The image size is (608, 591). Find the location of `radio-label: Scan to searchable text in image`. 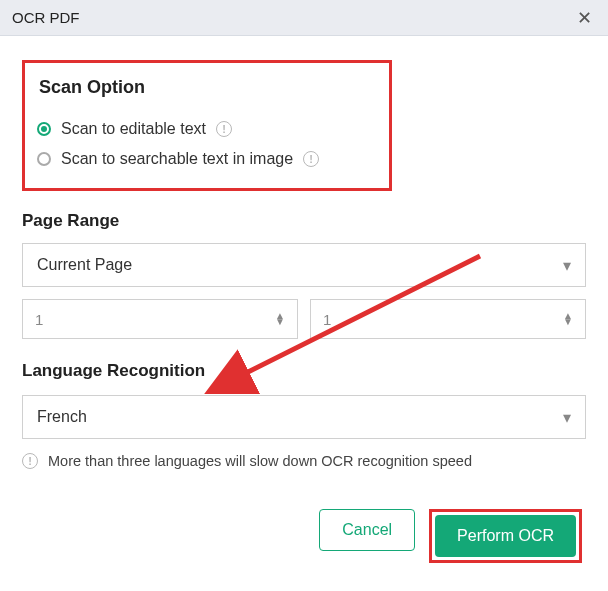

radio-label: Scan to searchable text in image is located at coordinates (177, 159).